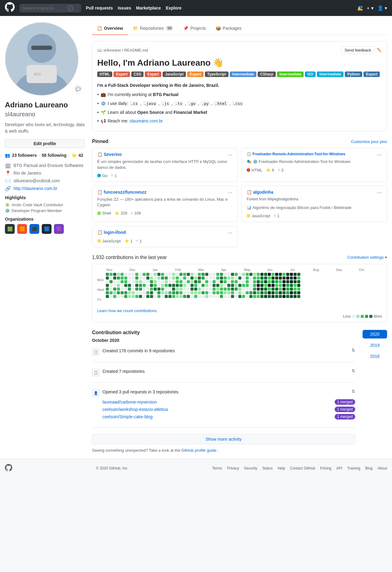 This screenshot has width=392, height=572. What do you see at coordinates (296, 154) in the screenshot?
I see `pinned-repo-link-freeloader: 📋 Freeloader-Remote-Administration-Tool-…` at bounding box center [296, 154].